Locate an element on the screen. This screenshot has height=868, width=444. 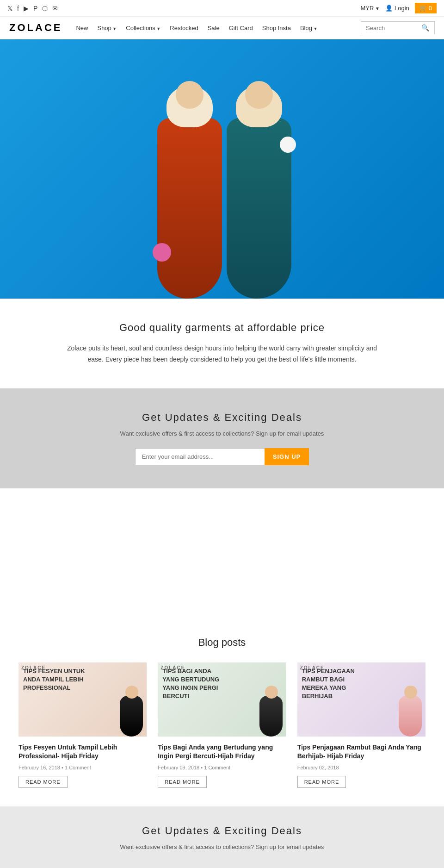
search-bar: 🔍 is located at coordinates (398, 28).